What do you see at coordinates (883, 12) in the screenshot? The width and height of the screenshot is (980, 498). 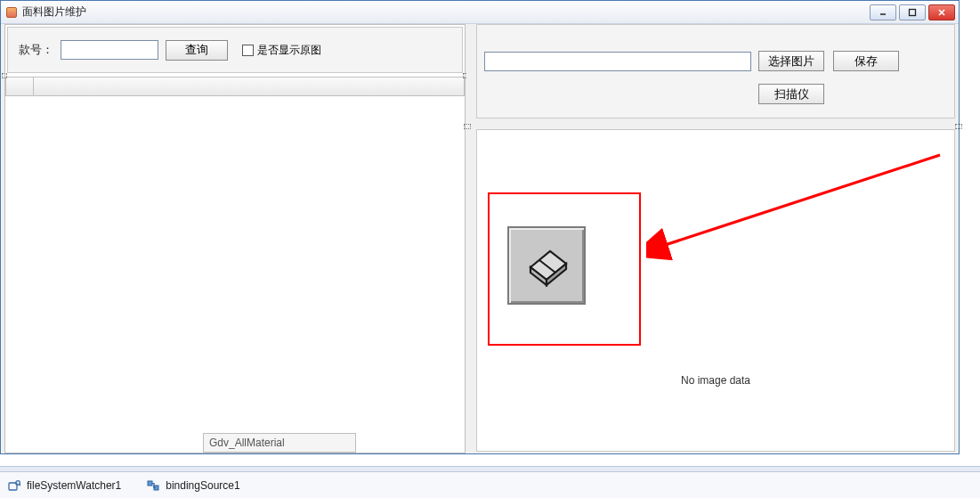 I see `minimize-button` at bounding box center [883, 12].